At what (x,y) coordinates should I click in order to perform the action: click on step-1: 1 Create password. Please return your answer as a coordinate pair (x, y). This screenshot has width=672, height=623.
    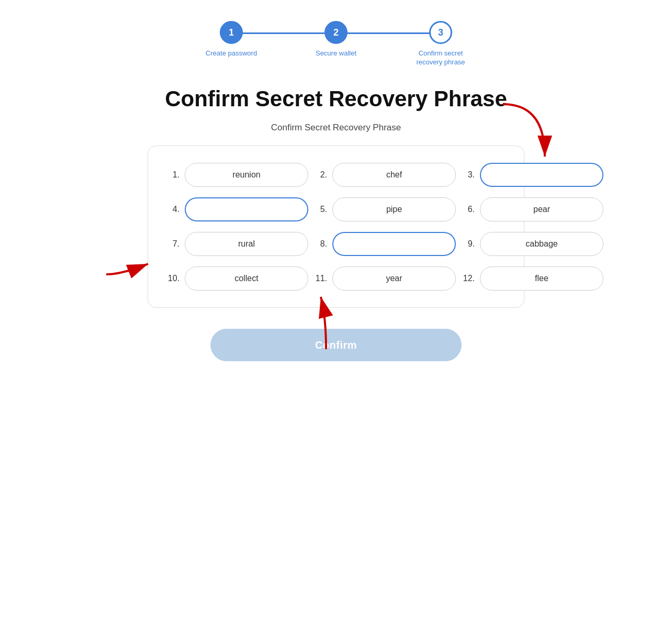
    Looking at the image, I should click on (231, 40).